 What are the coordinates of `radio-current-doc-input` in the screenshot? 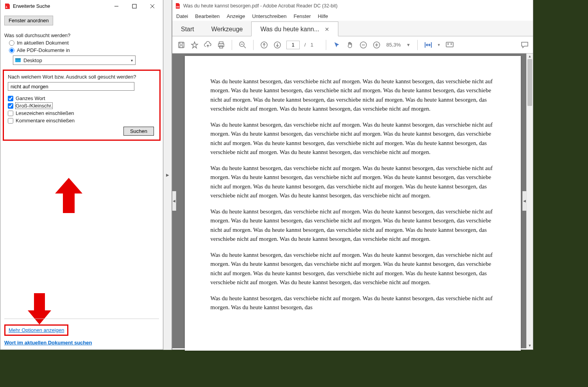 It's located at (12, 43).